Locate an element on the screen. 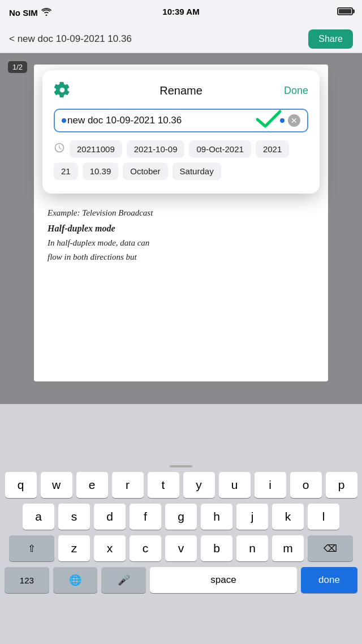 This screenshot has width=362, height=644. shift-button: ⇧ is located at coordinates (32, 548).